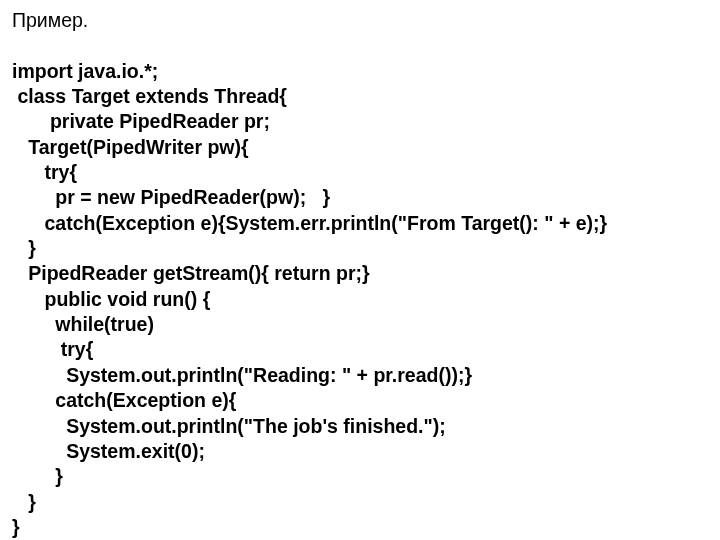  I want to click on code-line: System.out.println("The job's finished."…, so click(229, 426).